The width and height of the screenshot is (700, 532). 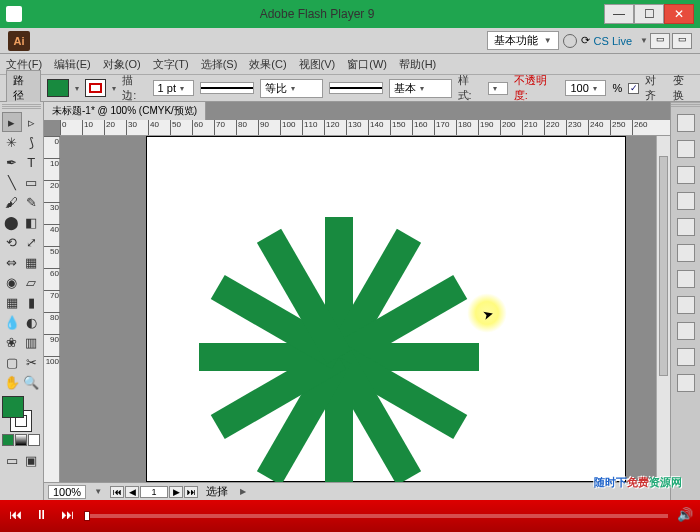 What do you see at coordinates (125, 111) in the screenshot?
I see `document-tab: 未标题-1* @ 100% (CMYK/预览)` at bounding box center [125, 111].